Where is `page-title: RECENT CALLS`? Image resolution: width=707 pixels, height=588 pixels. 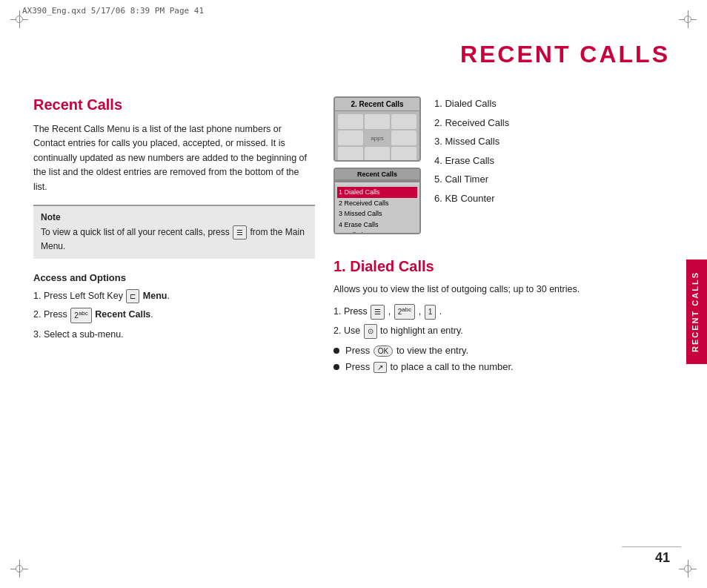
page-title: RECENT CALLS is located at coordinates (565, 55).